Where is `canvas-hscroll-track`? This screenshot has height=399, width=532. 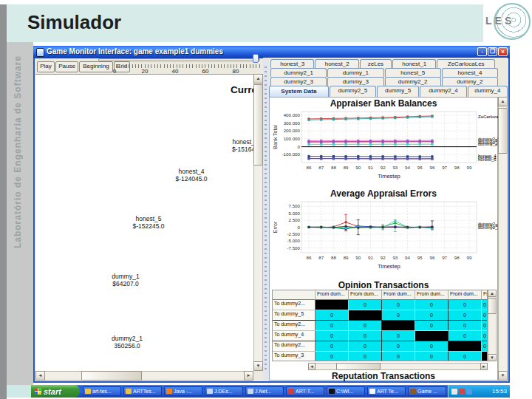 canvas-hscroll-track is located at coordinates (145, 375).